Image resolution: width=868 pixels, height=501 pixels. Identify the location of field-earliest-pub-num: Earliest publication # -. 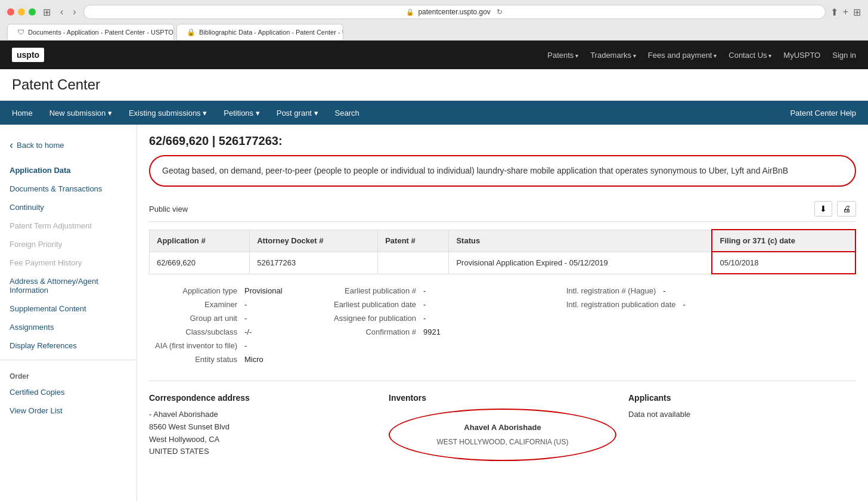
(447, 291).